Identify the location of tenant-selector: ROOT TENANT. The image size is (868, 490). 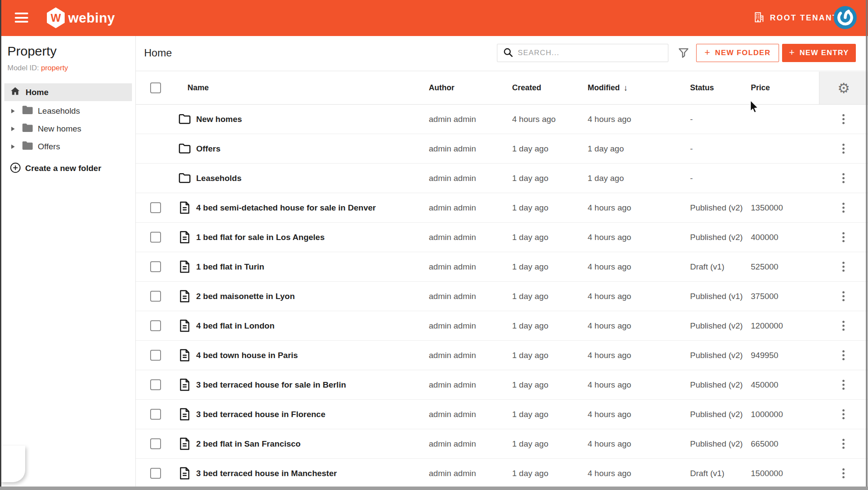
(796, 18).